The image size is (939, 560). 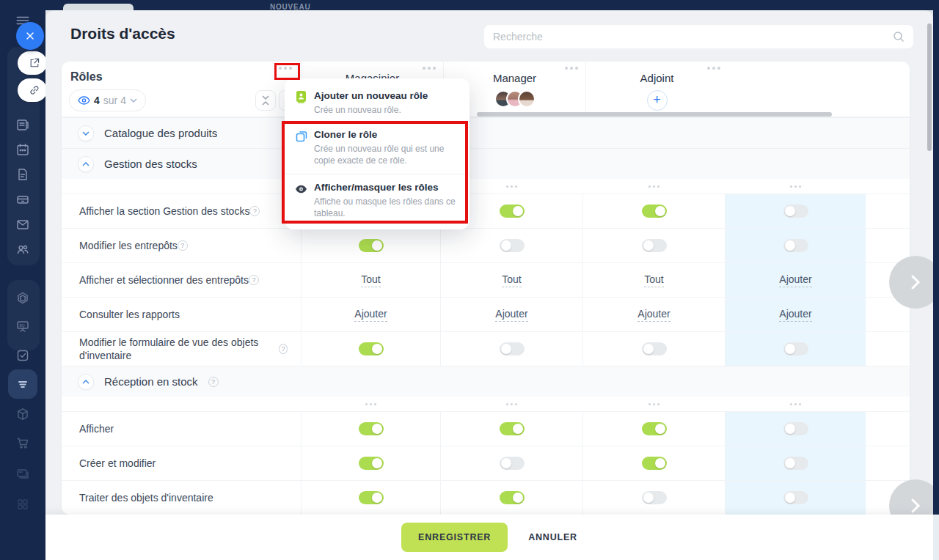 I want to click on sidebar-item-mail, so click(x=23, y=224).